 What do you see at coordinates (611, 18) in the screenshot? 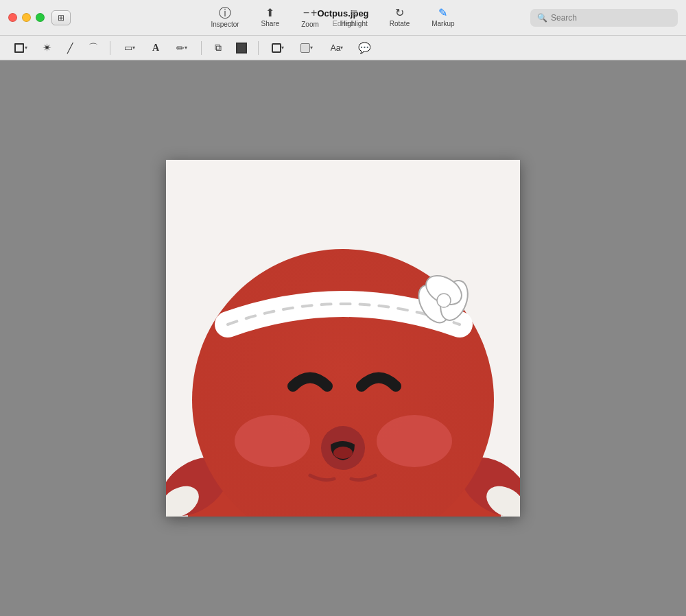
I see `search-input` at bounding box center [611, 18].